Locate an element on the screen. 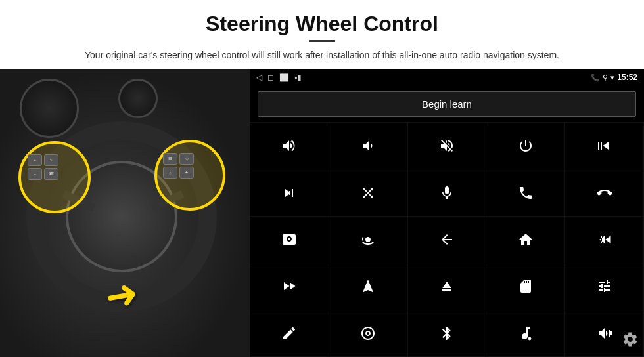 Image resolution: width=644 pixels, height=357 pixels. subtitle: Your original car's steering wheel contr… is located at coordinates (322, 55).